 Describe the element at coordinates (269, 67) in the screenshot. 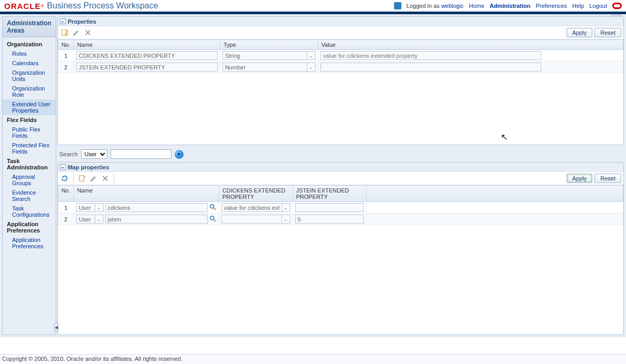

I see `prop-type-select: Number⌄` at that location.